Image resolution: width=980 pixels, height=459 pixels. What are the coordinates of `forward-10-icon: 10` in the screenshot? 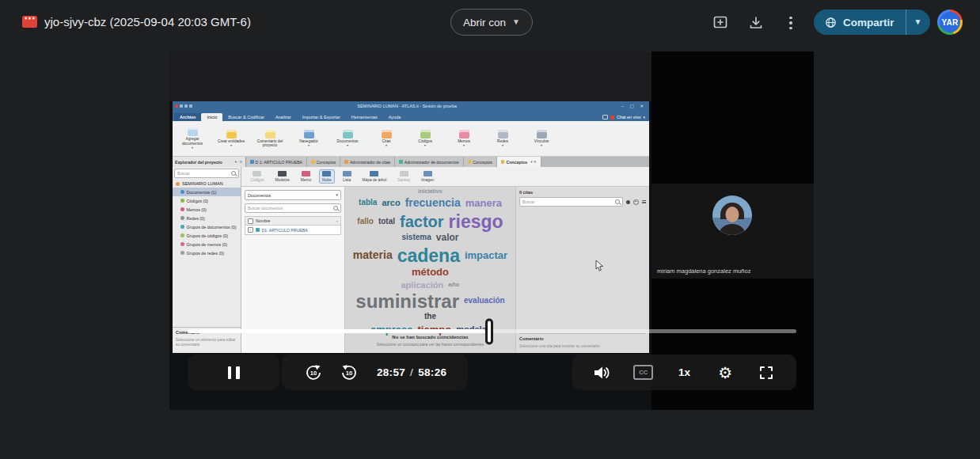 It's located at (349, 373).